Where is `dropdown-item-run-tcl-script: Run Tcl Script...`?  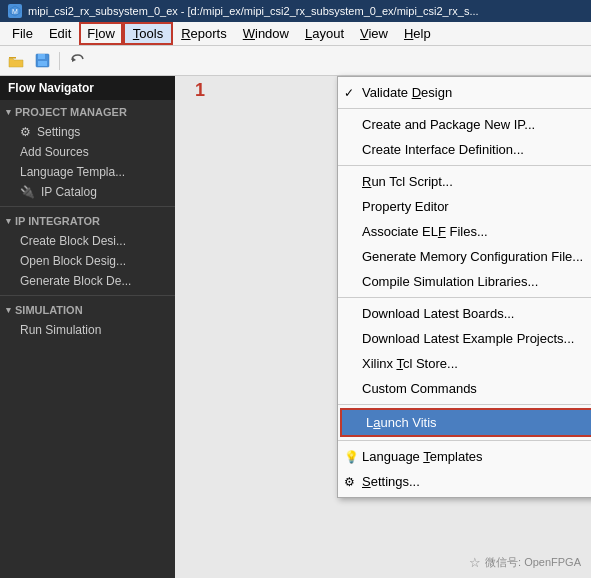
dropdown-item-run-tcl-script: Run Tcl Script... is located at coordinates (464, 182).